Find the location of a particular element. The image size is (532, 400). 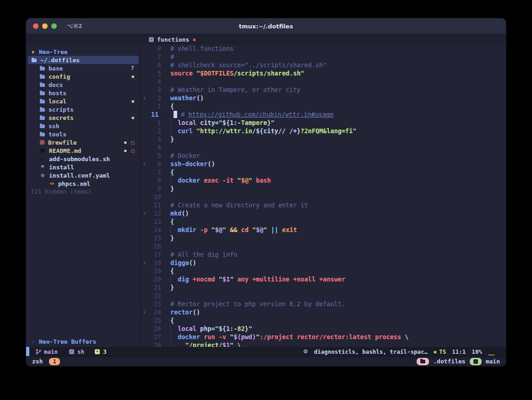

scroll-progress: 10% is located at coordinates (477, 351).